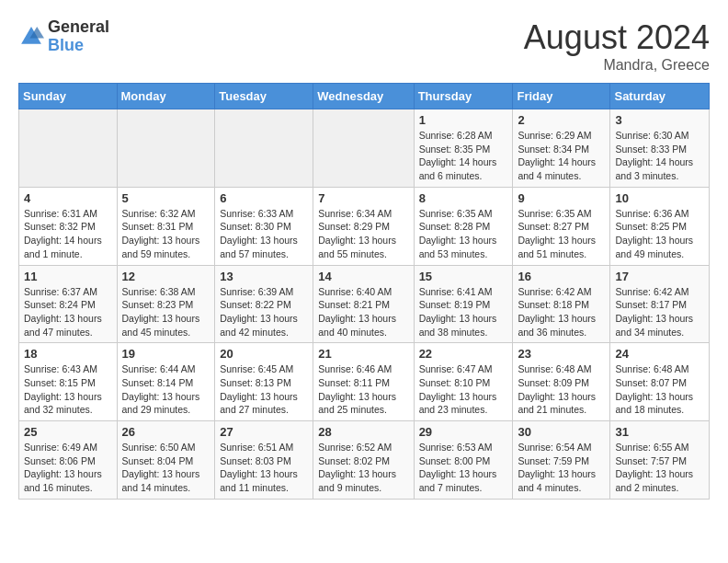  Describe the element at coordinates (660, 226) in the screenshot. I see `calendar-cell: 10Sunrise: 6:36 AM Sunset: 8:25 PM Dayli…` at that location.